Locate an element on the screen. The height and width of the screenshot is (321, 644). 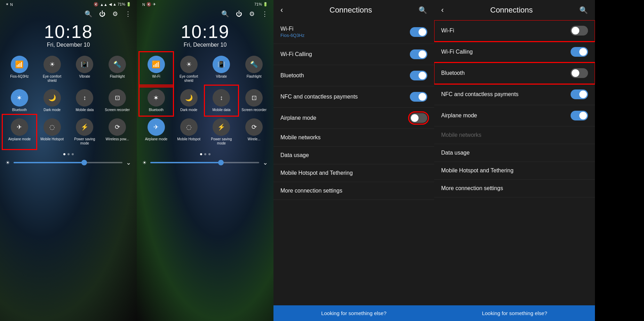
tile-darkmode: 🌙 Dark mode is located at coordinates (52, 101).